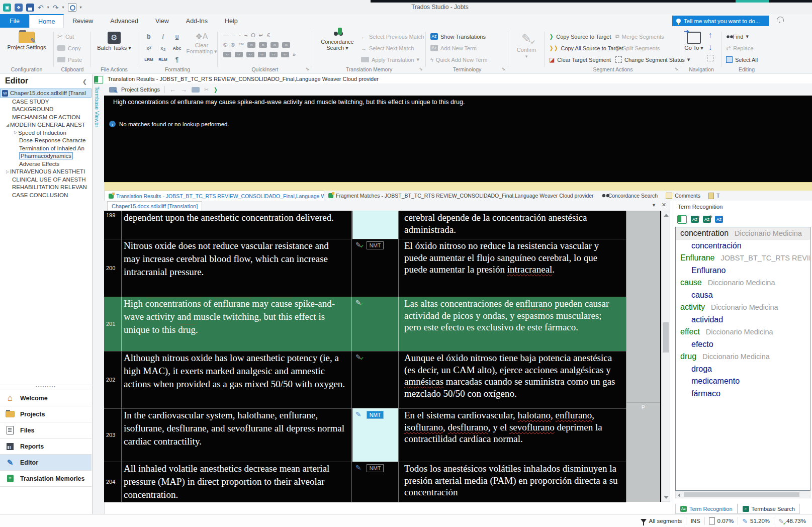 The height and width of the screenshot is (527, 812). Describe the element at coordinates (46, 164) in the screenshot. I see `tree-item-adverse-effects: Adverse Effects` at that location.